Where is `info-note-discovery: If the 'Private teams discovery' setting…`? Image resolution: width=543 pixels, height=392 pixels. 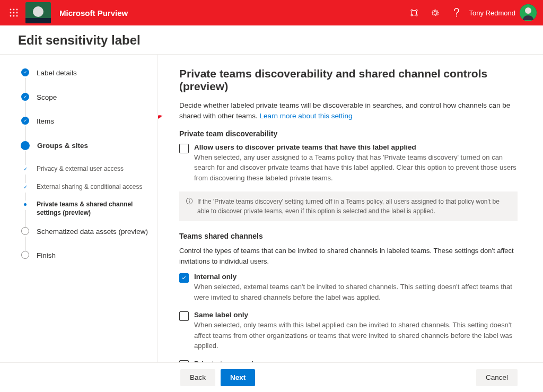 info-note-discovery: If the 'Private teams discovery' setting… is located at coordinates (348, 206).